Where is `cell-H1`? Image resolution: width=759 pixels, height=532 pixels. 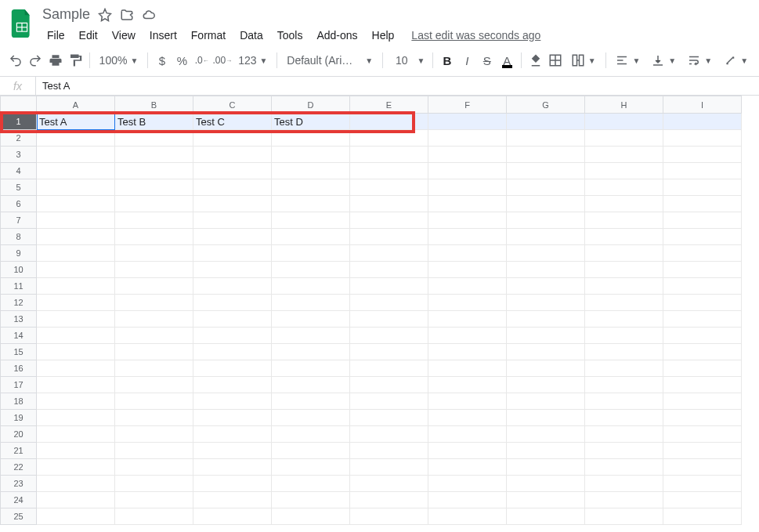 cell-H1 is located at coordinates (624, 122).